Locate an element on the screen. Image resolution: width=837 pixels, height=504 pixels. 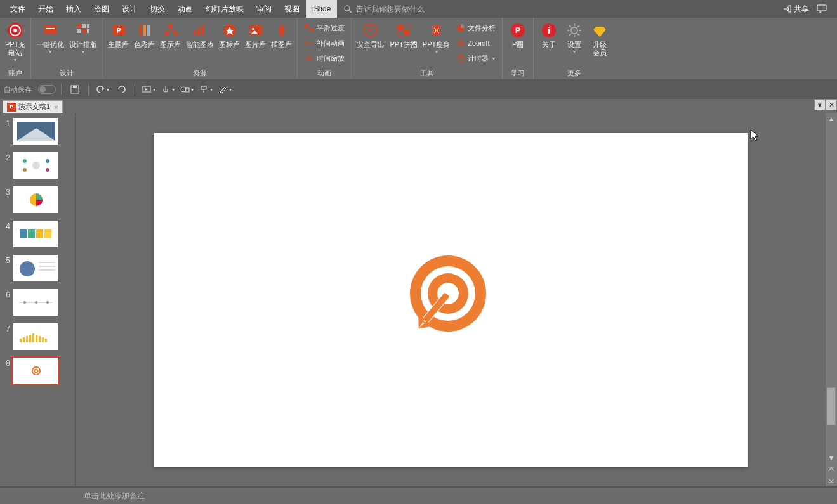
menu-draw: 绘图 is located at coordinates (102, 9).